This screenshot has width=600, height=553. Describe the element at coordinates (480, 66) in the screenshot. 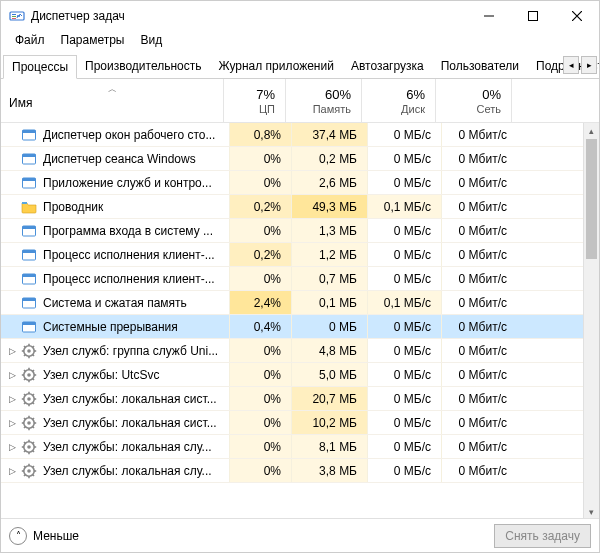

I see `tab-users: Пользователи` at that location.